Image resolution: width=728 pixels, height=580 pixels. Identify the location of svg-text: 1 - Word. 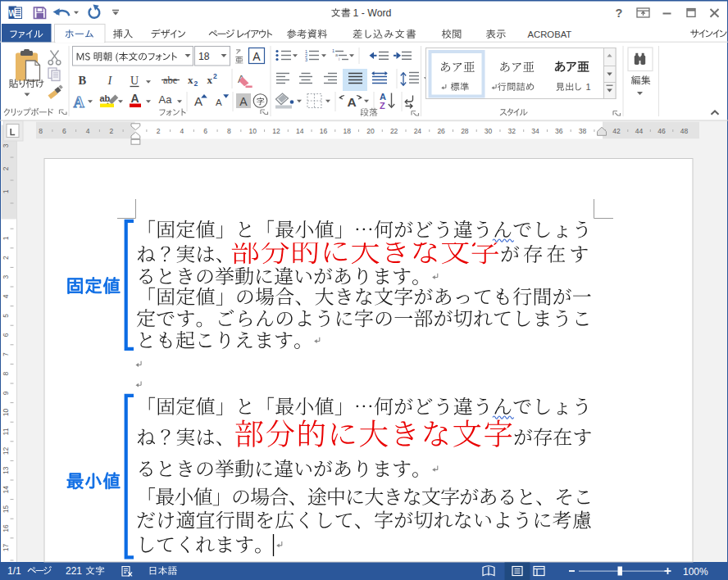
(372, 13).